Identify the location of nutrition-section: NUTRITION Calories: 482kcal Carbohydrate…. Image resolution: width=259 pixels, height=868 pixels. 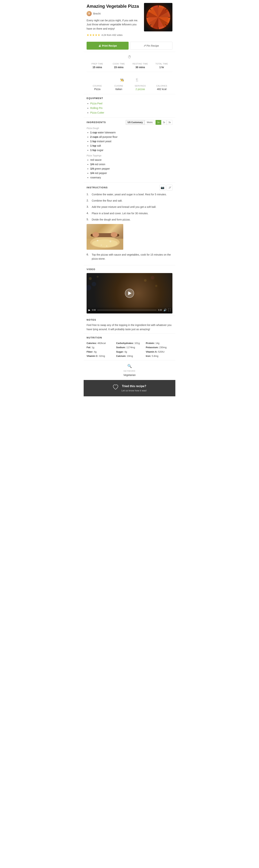
(130, 347).